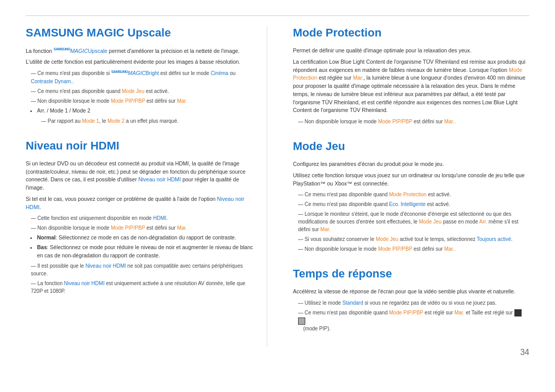  What do you see at coordinates (430, 222) in the screenshot?
I see `mode-jeu-link2: Mode Jeu` at bounding box center [430, 222].